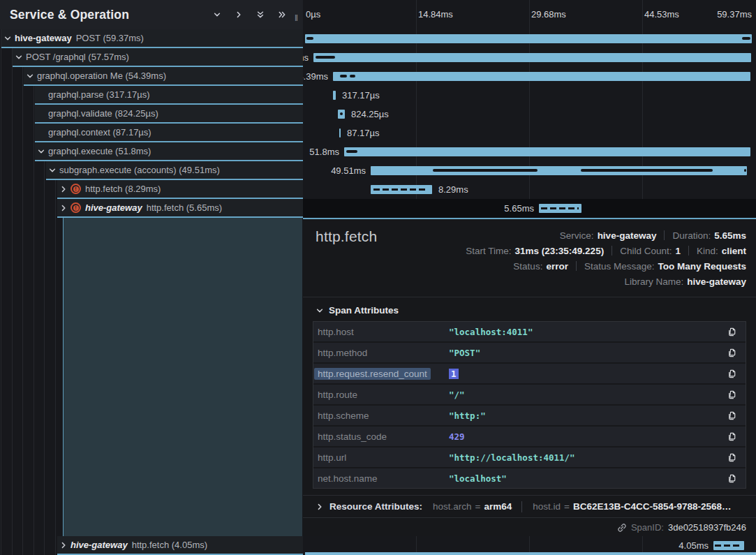  What do you see at coordinates (140, 170) in the screenshot?
I see `span-operation-label: subgraph.execute (accounts) (49.51ms)` at bounding box center [140, 170].